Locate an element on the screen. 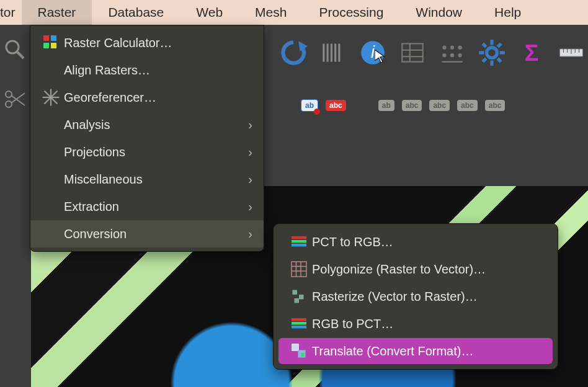 This screenshot has width=588, height=387. table-icon is located at coordinates (412, 53).